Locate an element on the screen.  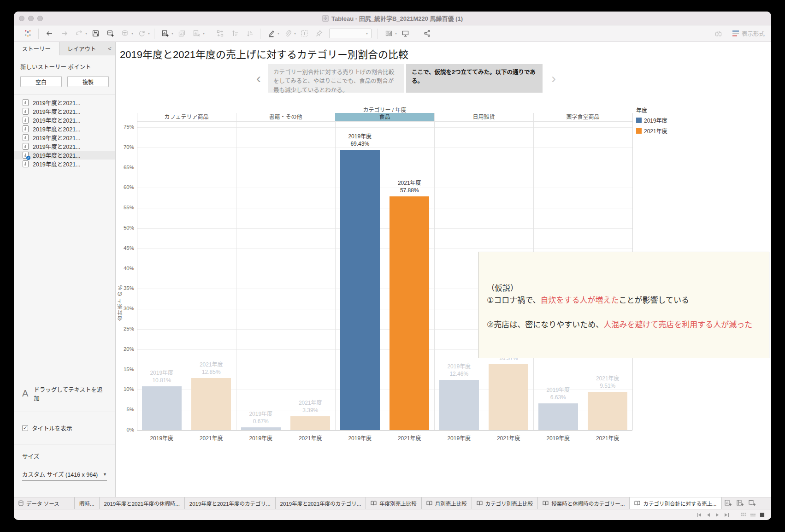
share-icon is located at coordinates (427, 34).